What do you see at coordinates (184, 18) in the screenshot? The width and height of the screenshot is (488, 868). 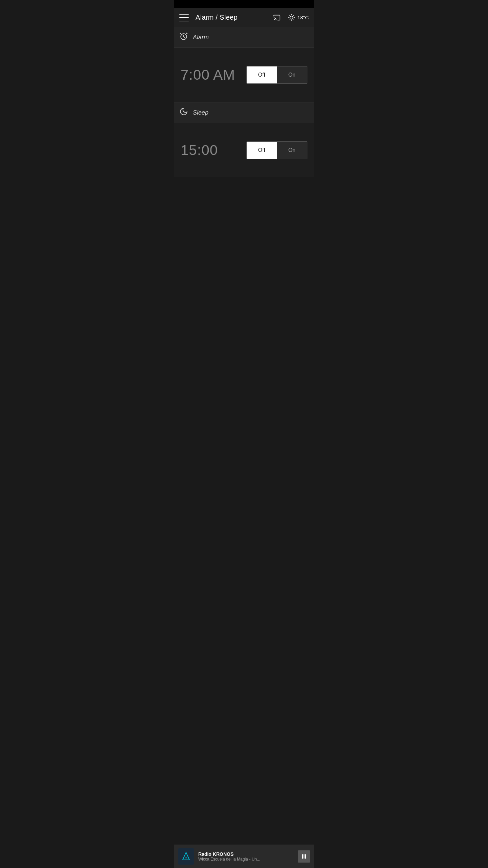 I see `menu-icon` at bounding box center [184, 18].